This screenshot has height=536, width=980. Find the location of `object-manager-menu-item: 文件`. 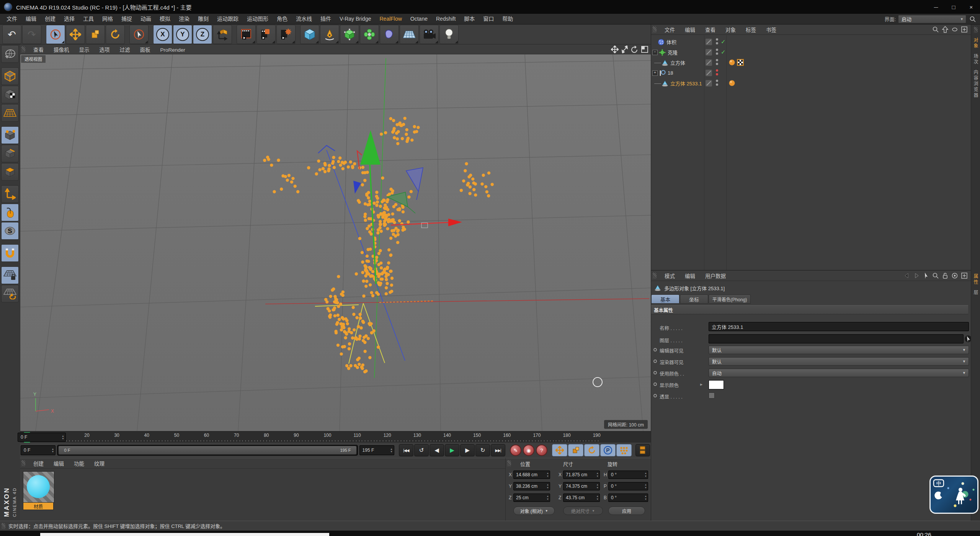

object-manager-menu-item: 文件 is located at coordinates (670, 30).